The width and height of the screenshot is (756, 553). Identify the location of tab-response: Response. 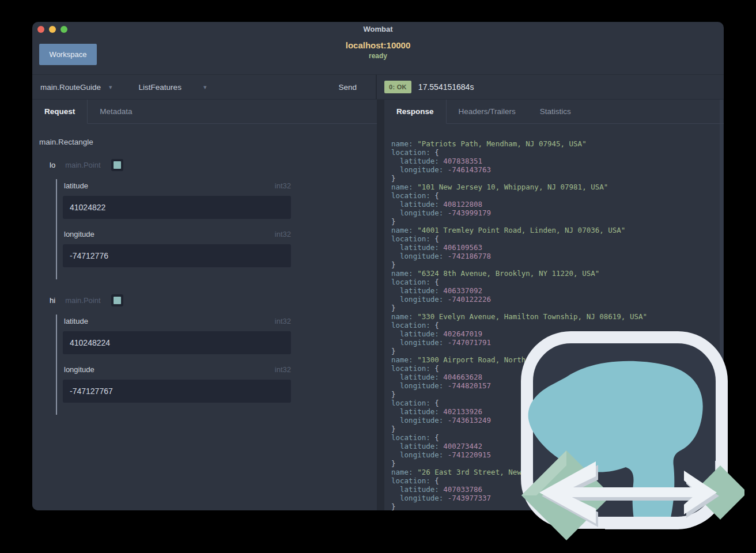
(415, 112).